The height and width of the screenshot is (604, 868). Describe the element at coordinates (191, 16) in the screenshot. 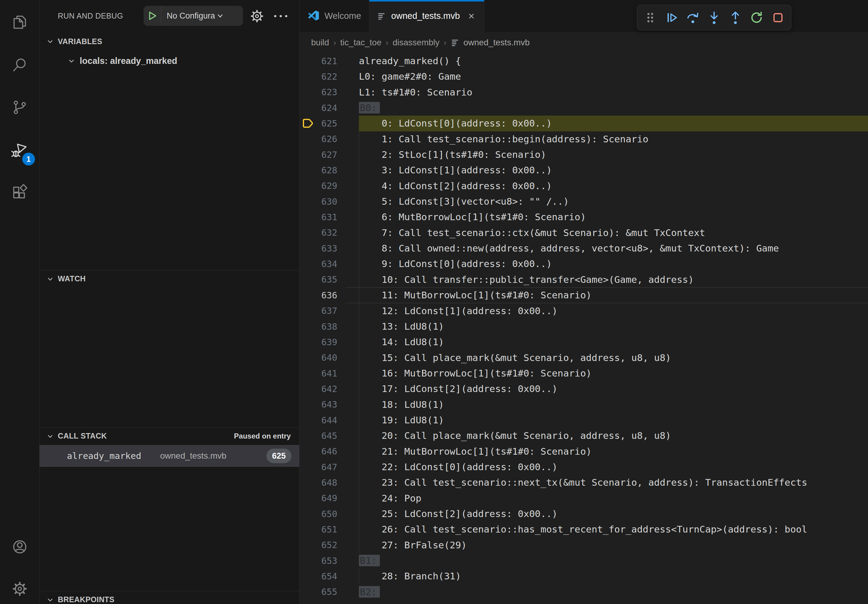

I see `launch-config-label: No Configura` at that location.